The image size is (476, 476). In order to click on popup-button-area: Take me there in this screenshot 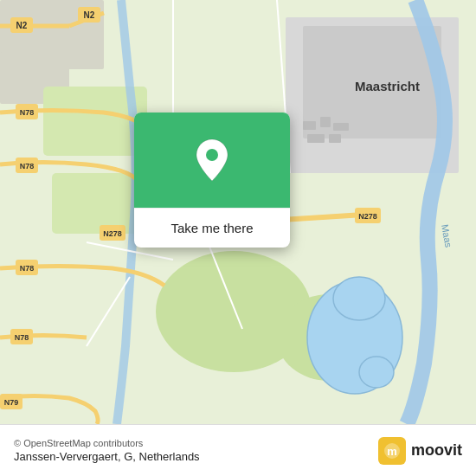, I will do `click(212, 228)`.